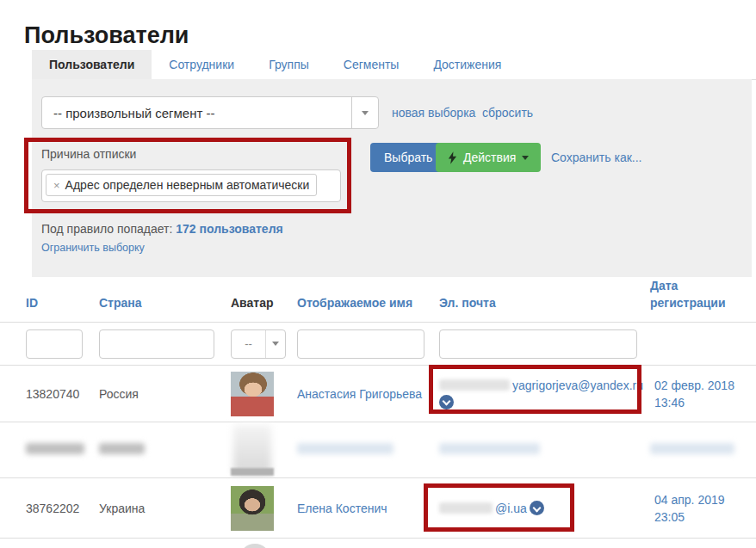 The width and height of the screenshot is (756, 548). I want to click on registration-date: 04 апр. 2019 23:05, so click(703, 508).